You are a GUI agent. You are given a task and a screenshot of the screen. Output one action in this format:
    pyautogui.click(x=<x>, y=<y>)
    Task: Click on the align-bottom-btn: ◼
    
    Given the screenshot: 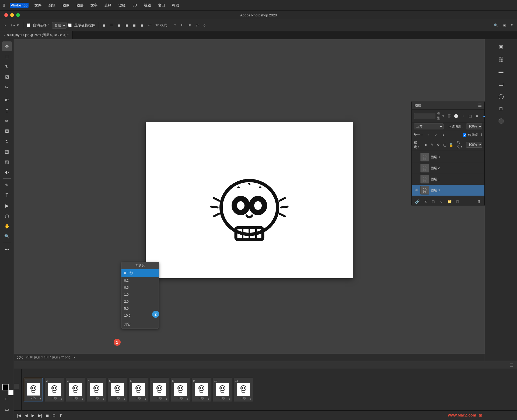 What is the action you would take?
    pyautogui.click(x=142, y=25)
    